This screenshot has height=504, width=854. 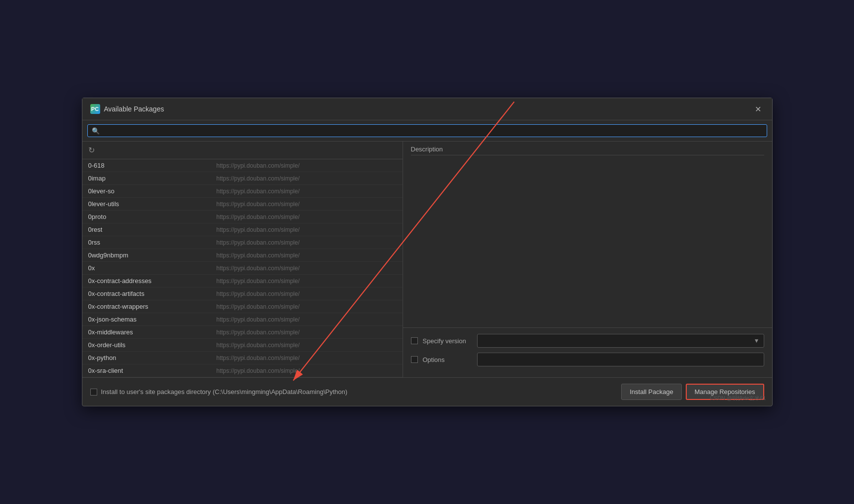 What do you see at coordinates (152, 268) in the screenshot?
I see `package-name: 0x` at bounding box center [152, 268].